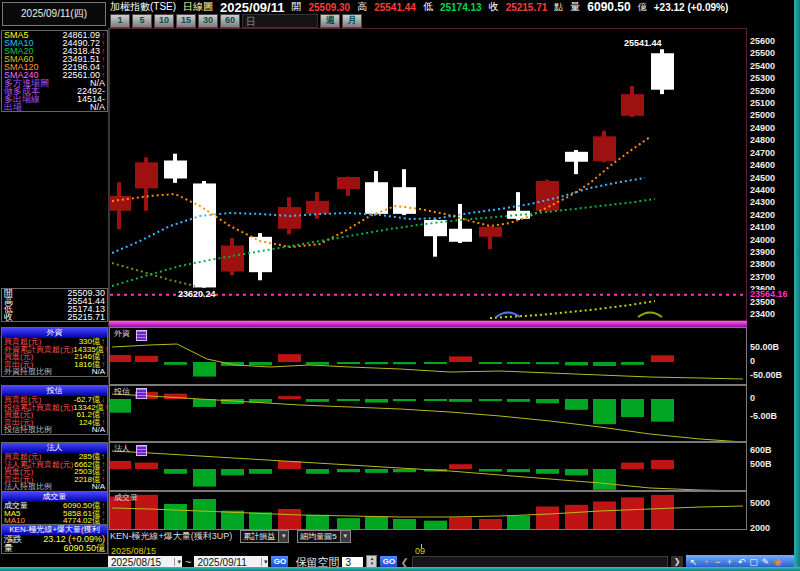  I want to click on panel-institution: 法人, so click(428, 466).